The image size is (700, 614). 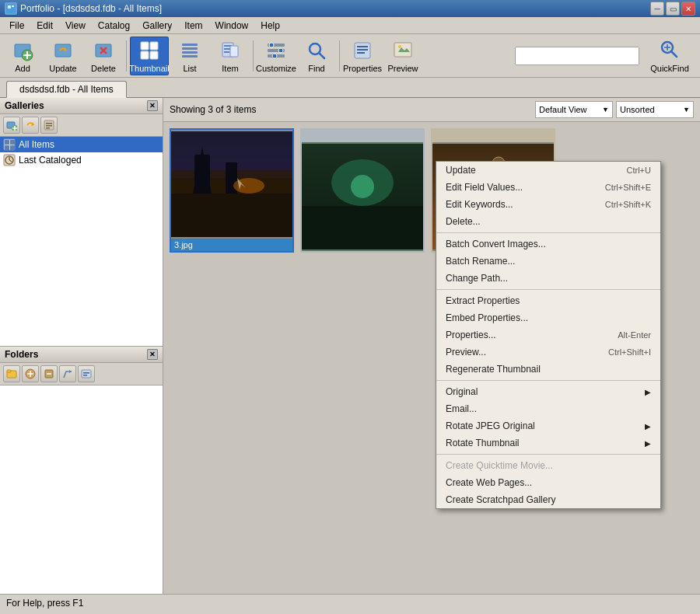 What do you see at coordinates (45, 603) in the screenshot?
I see `status-text: For Help, press F1` at bounding box center [45, 603].